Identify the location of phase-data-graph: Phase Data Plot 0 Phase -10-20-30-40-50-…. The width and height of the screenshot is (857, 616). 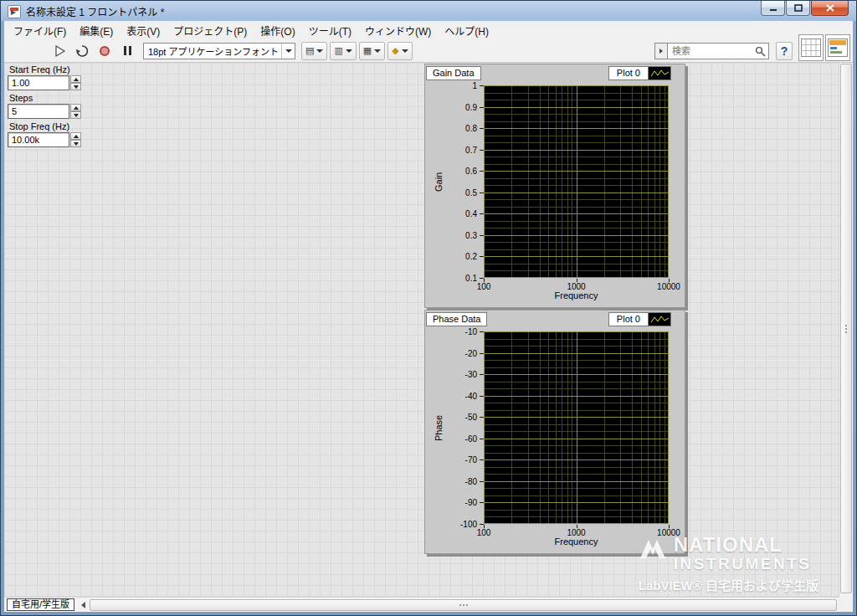
(555, 432).